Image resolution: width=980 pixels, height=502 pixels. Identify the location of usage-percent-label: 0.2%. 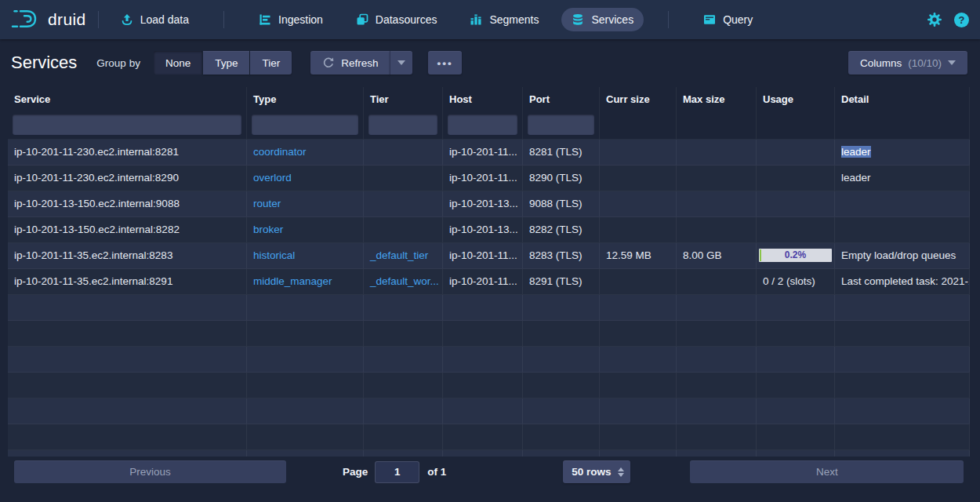
(795, 256).